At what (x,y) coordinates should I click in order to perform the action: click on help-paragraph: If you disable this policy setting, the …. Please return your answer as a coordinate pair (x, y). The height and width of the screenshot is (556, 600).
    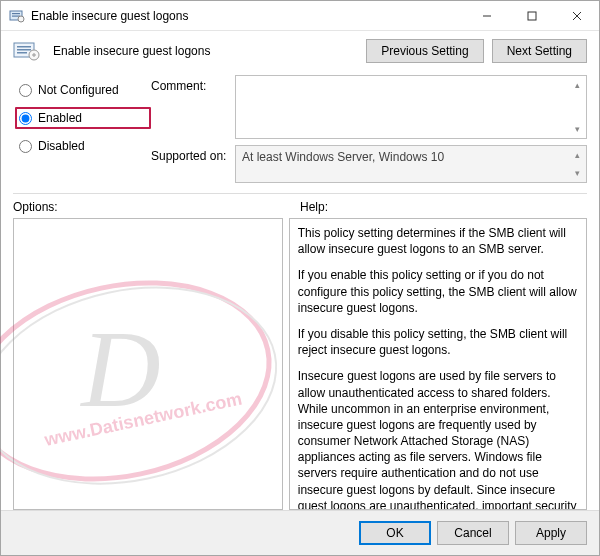
    Looking at the image, I should click on (438, 342).